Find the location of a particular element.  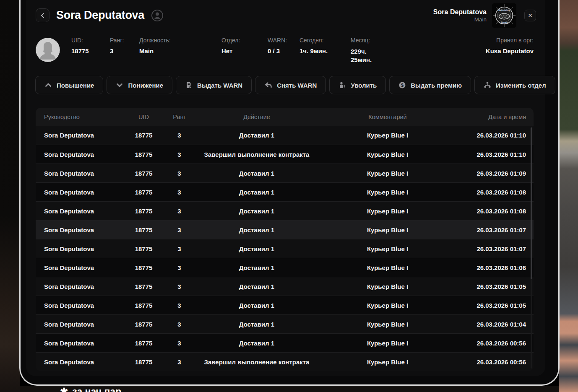

stat-invited-by: Принял в орг: Kusa Deputatov is located at coordinates (510, 46).